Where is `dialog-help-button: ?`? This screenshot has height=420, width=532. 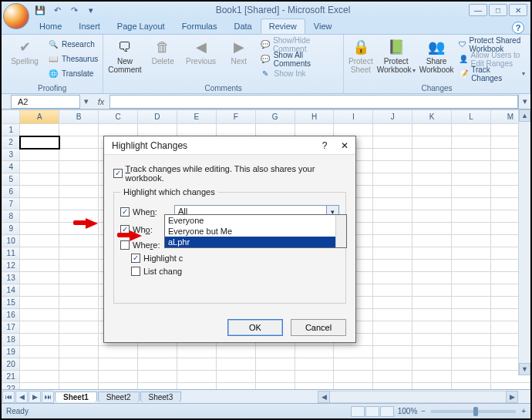 dialog-help-button: ? is located at coordinates (325, 146).